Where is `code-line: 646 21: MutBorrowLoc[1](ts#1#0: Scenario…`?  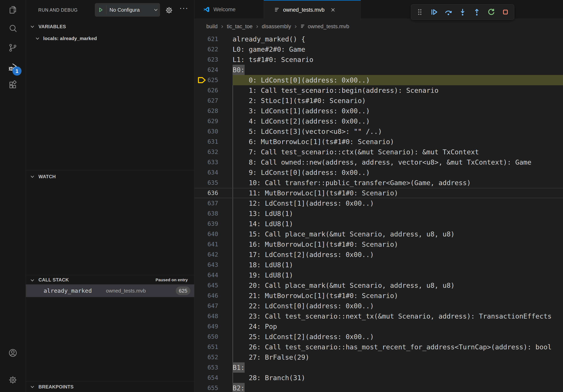 code-line: 646 21: MutBorrowLoc[1](ts#1#0: Scenario… is located at coordinates (379, 296).